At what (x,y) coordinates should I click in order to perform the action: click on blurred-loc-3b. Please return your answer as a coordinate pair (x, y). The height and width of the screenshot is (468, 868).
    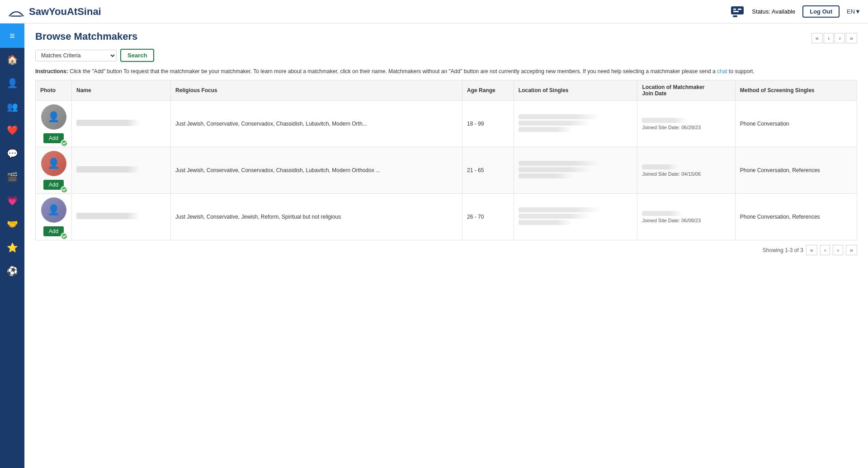
    Looking at the image, I should click on (555, 216).